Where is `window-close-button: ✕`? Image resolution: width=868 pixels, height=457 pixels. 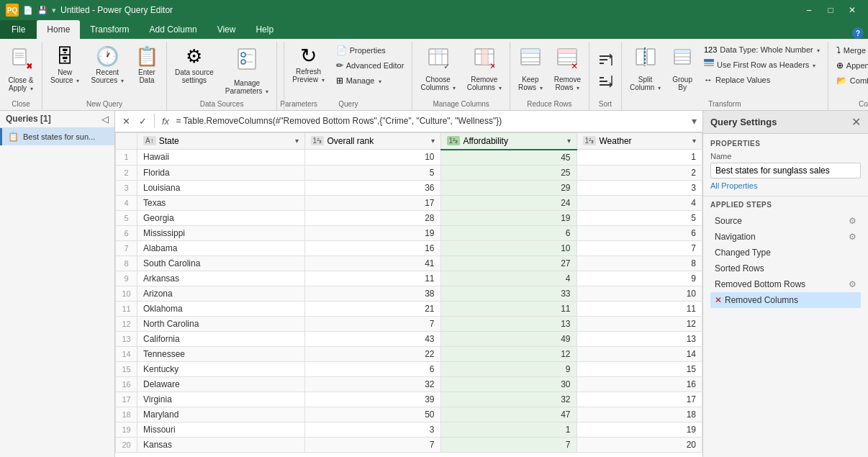 window-close-button: ✕ is located at coordinates (852, 10).